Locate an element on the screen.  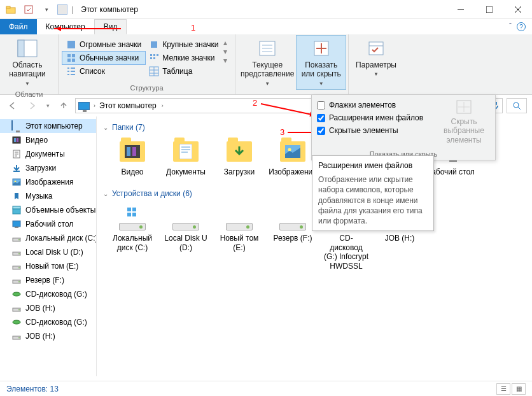
check-item-flags: Флажки элементов is located at coordinates (372, 105).